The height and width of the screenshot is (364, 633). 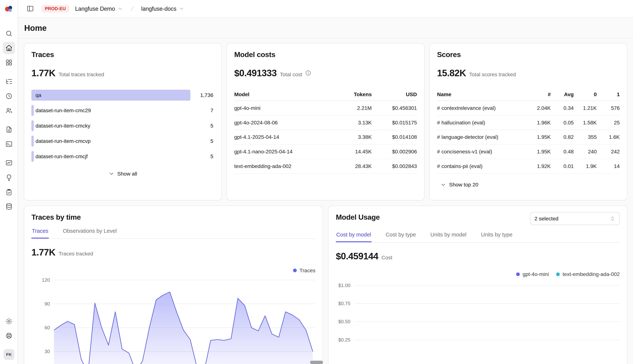 I want to click on column-header: Name, so click(x=482, y=94).